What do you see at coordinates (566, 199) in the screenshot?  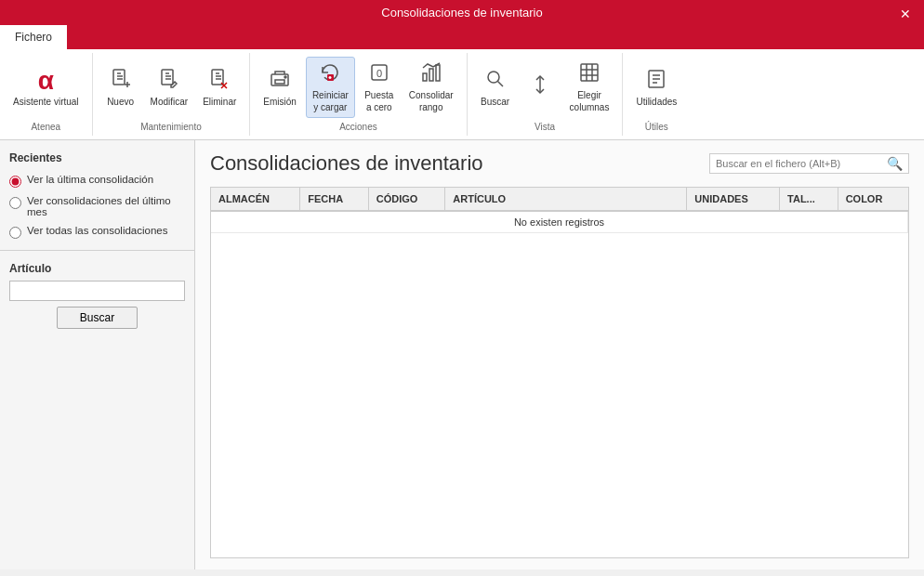 I see `col-articulo: ARTÍCULO` at bounding box center [566, 199].